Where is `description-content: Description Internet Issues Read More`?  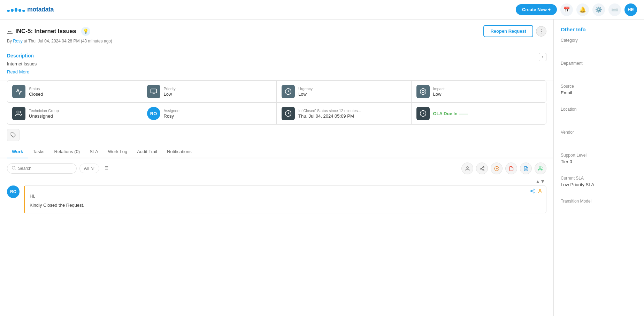 description-content: Description Internet Issues Read More is located at coordinates (22, 64).